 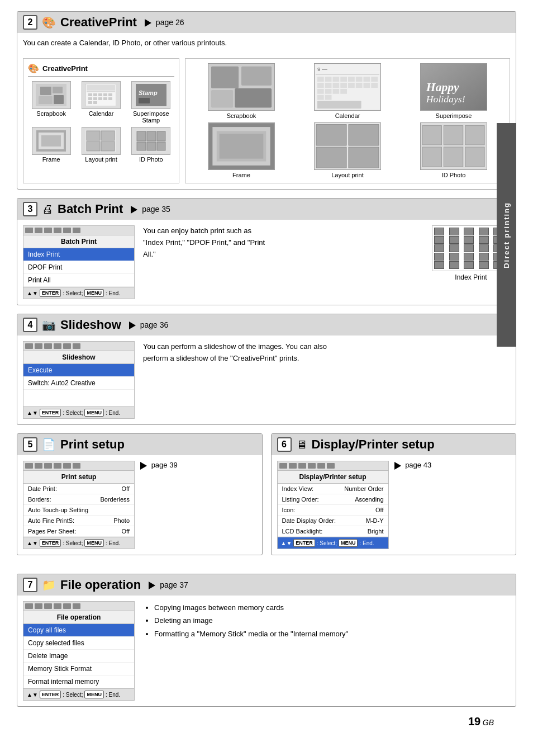 What do you see at coordinates (79, 617) in the screenshot?
I see `file-op-menu-title: File operation` at bounding box center [79, 617].